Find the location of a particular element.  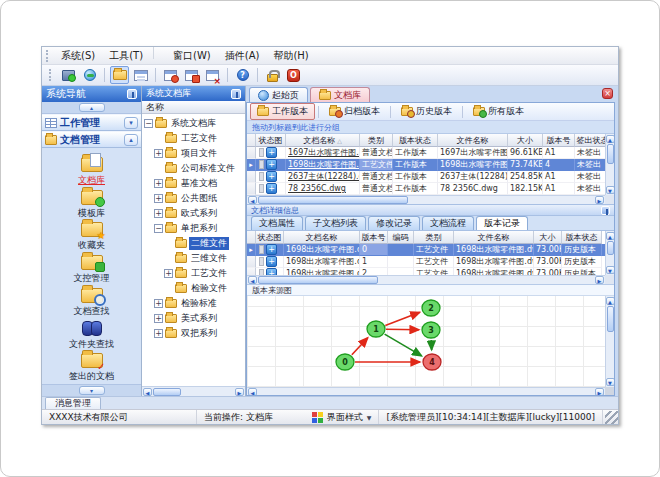

web-button is located at coordinates (90, 75).